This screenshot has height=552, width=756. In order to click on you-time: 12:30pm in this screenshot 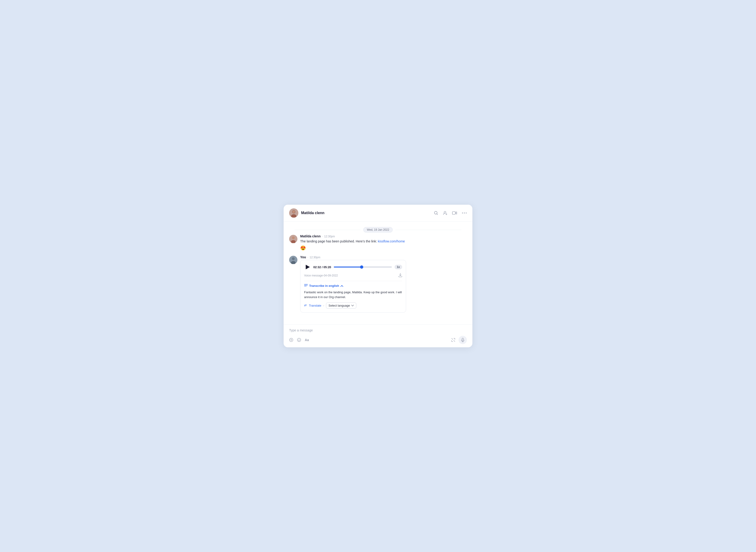, I will do `click(315, 257)`.